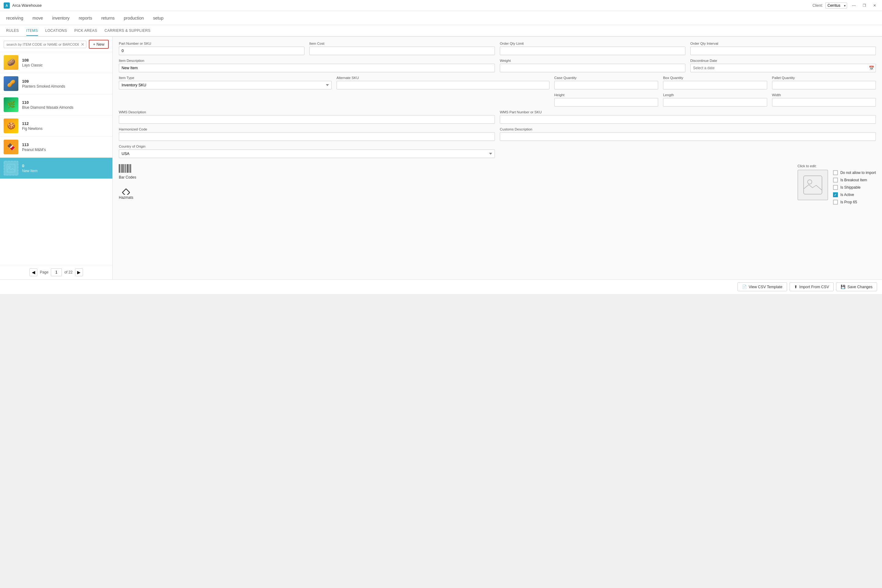  Describe the element at coordinates (688, 119) in the screenshot. I see `wms-part-input` at that location.